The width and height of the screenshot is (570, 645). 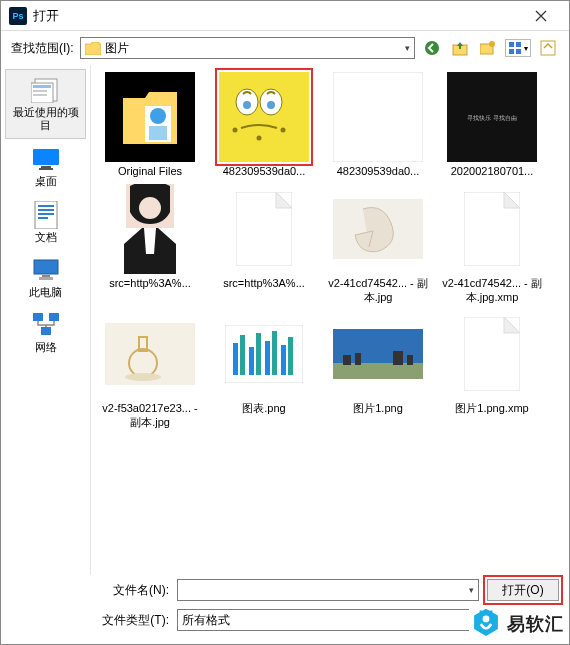 I want to click on sidebar-item-recent: 最近使用的项目, so click(x=46, y=104).